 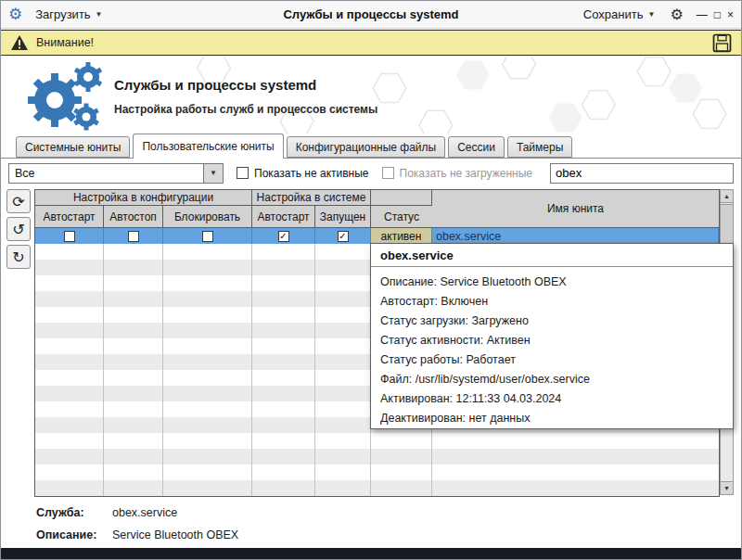 I want to click on footer-description-row: Описание: Service Bluetooth OBEX, so click(x=137, y=535).